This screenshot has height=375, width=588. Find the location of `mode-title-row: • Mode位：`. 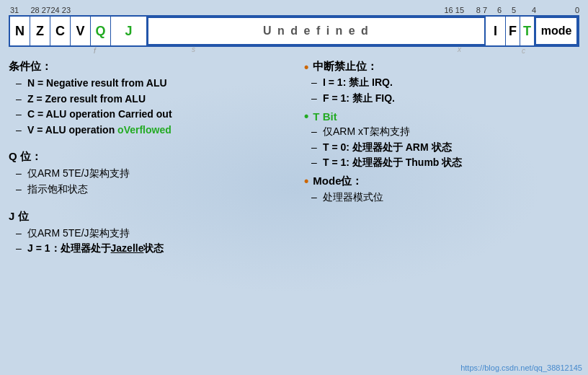

mode-title-row: • Mode位： is located at coordinates (442, 182).